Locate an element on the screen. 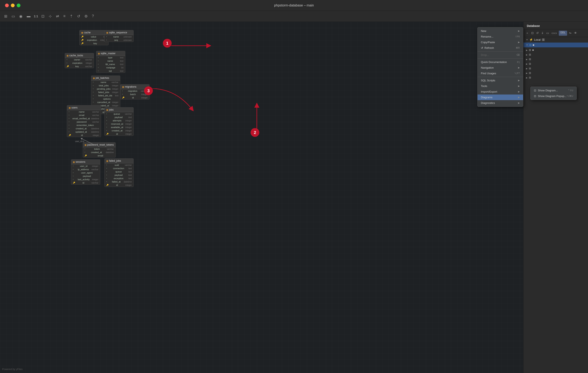  expand-arrow: ▶ is located at coordinates (527, 60).